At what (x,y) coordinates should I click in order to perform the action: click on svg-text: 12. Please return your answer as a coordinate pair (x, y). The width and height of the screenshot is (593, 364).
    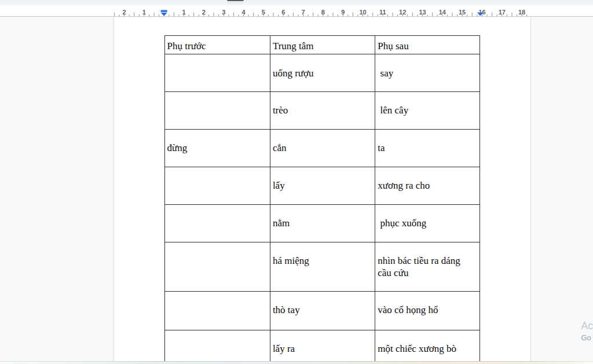
    Looking at the image, I should click on (402, 12).